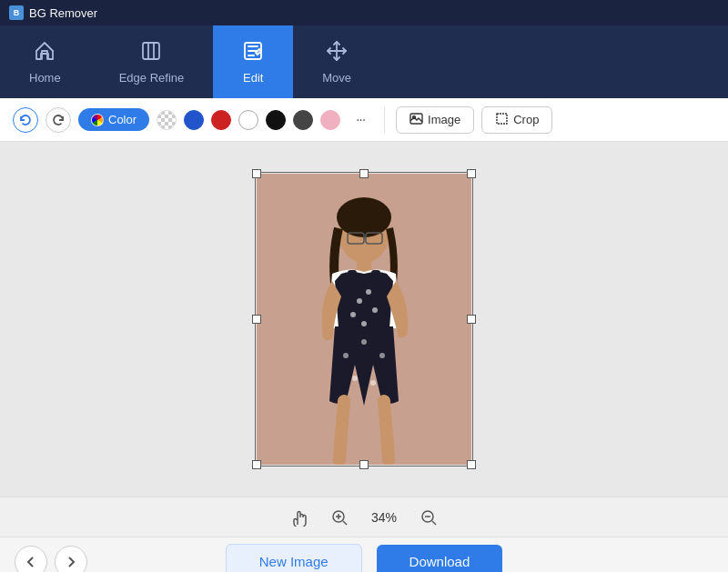  What do you see at coordinates (364, 324) in the screenshot?
I see `person-svg` at bounding box center [364, 324].